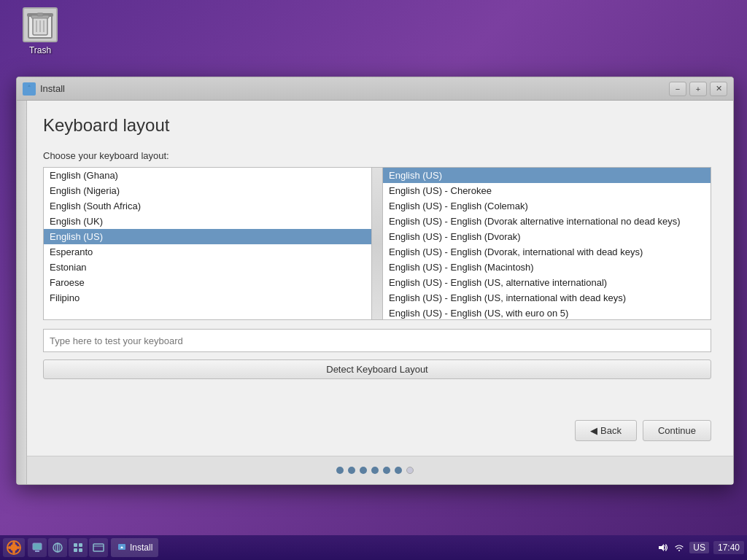 The width and height of the screenshot is (747, 560). I want to click on right-list-item: English (US) - English (Colemak), so click(547, 206).